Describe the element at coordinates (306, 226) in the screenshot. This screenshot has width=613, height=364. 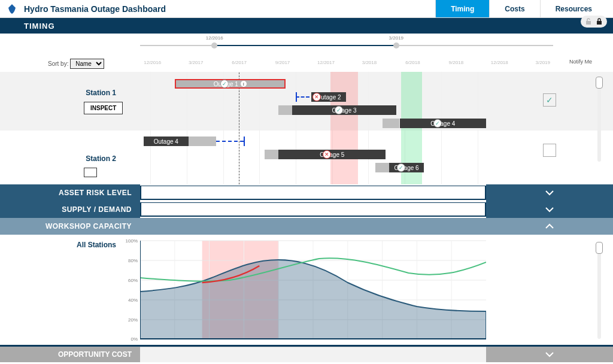
I see `accordion-workshop: WORKSHOP CAPACITY` at that location.